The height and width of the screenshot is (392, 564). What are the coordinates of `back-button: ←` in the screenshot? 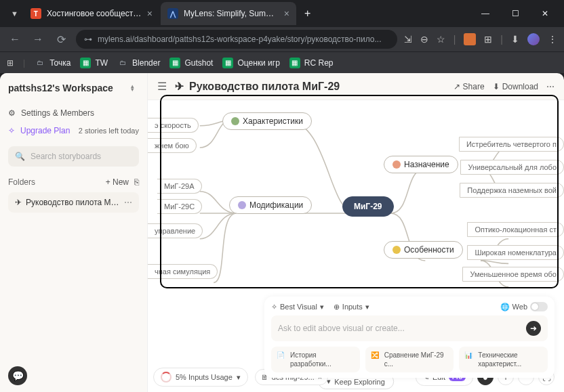 It's located at (15, 39).